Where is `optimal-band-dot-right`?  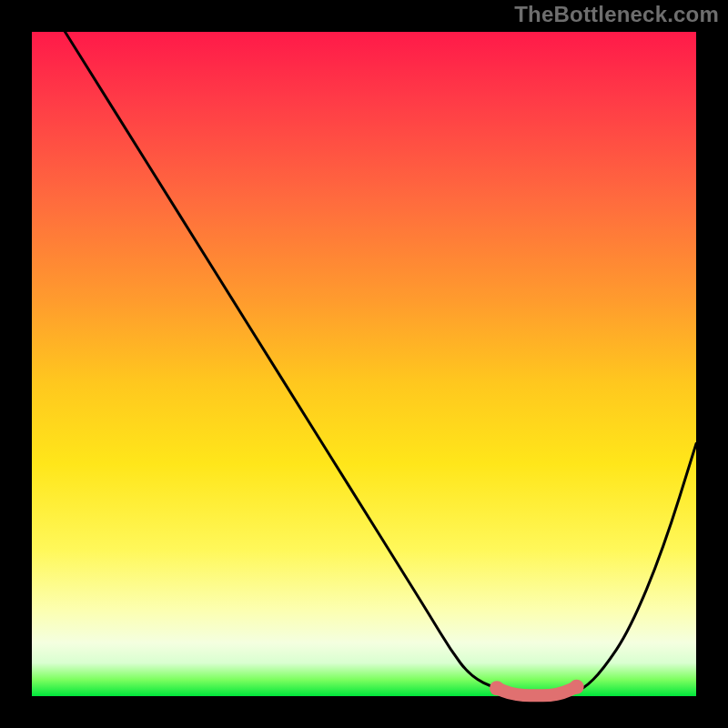
optimal-band-dot-right is located at coordinates (577, 687).